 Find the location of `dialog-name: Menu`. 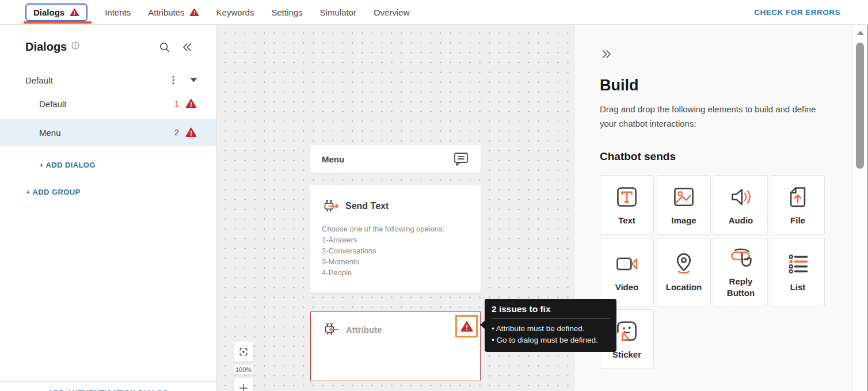

dialog-name: Menu is located at coordinates (50, 132).